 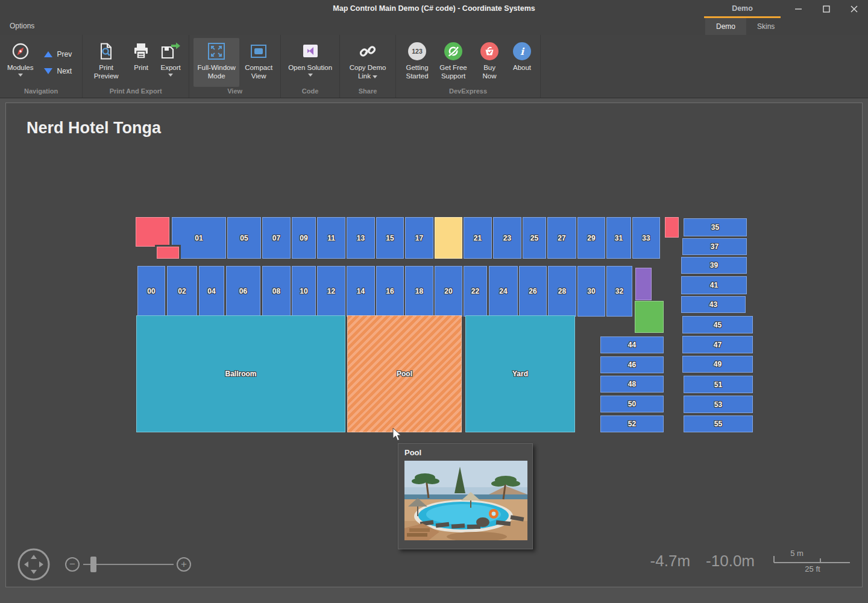 I want to click on map-room-52: 52, so click(x=632, y=424).